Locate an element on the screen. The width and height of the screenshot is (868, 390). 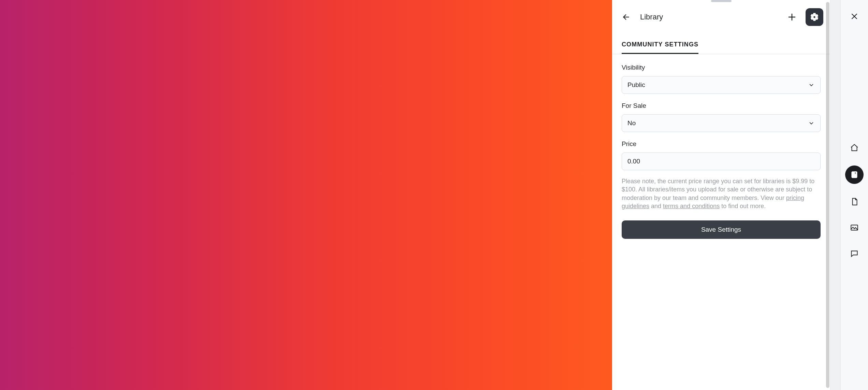
price-value: 0.00 is located at coordinates (634, 161).